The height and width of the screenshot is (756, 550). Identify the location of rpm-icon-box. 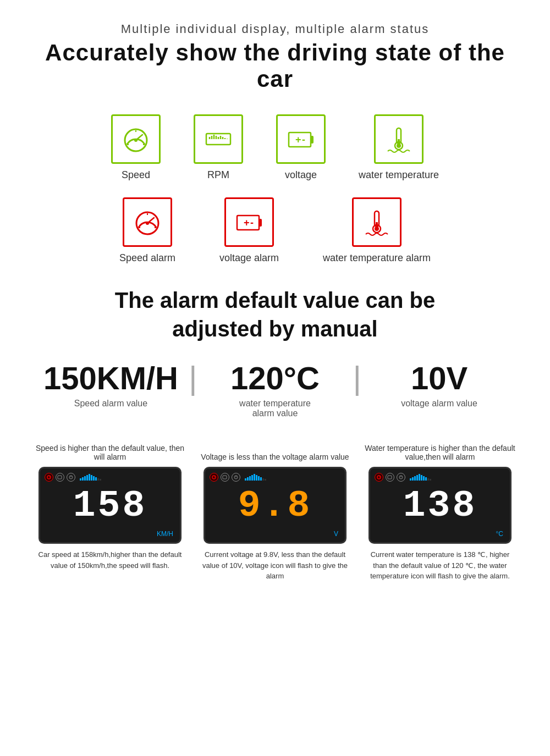
(218, 139).